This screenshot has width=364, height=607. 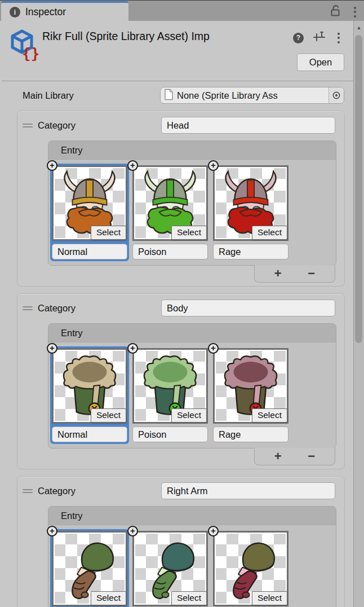 What do you see at coordinates (359, 28) in the screenshot?
I see `scroll-up-arrow-icon: ▲` at bounding box center [359, 28].